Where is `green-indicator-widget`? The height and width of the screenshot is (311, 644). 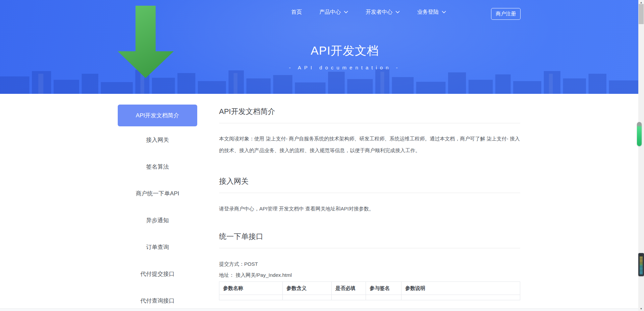 green-indicator-widget is located at coordinates (639, 134).